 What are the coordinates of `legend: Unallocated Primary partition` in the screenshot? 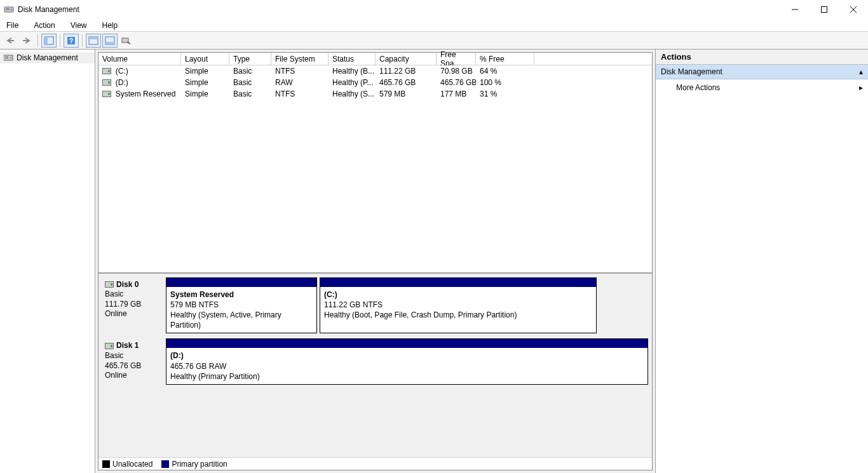 It's located at (375, 463).